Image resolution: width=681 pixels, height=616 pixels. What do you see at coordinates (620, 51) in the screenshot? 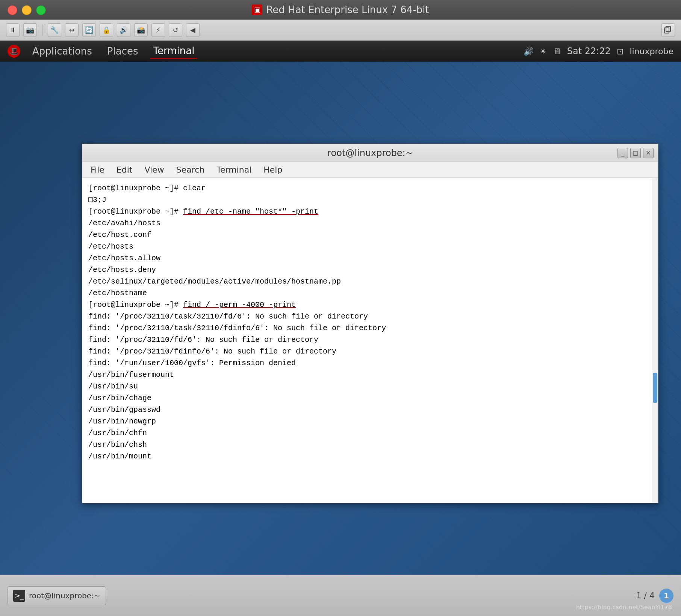
I see `system-icon: ⊡` at bounding box center [620, 51].